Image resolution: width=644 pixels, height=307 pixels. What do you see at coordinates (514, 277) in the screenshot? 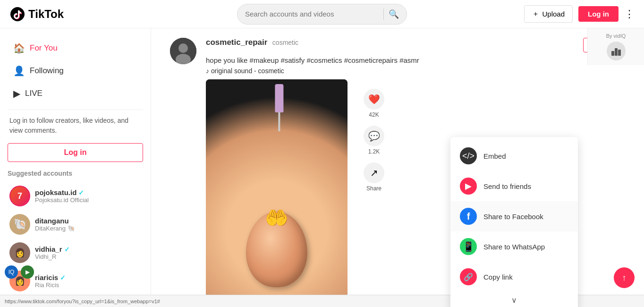
I see `copy-link-menu-item: 🔗 Copy link` at bounding box center [514, 277].